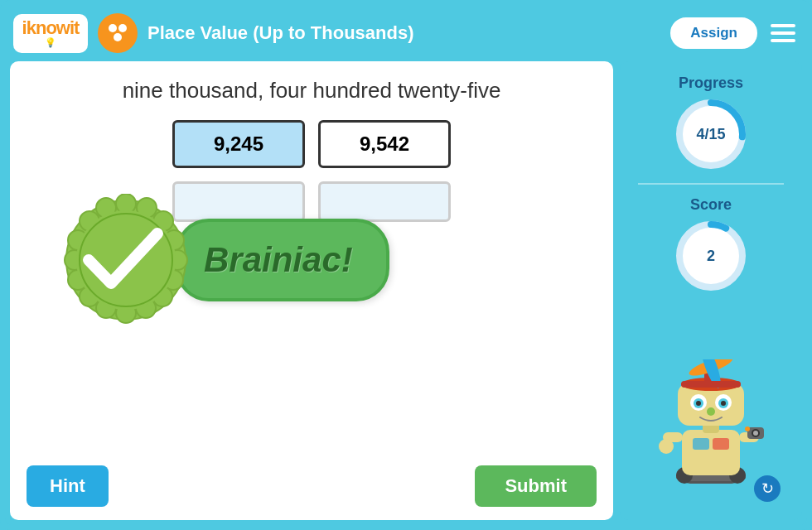 The image size is (812, 530). Describe the element at coordinates (51, 43) in the screenshot. I see `logo-bulb: 💡` at that location.